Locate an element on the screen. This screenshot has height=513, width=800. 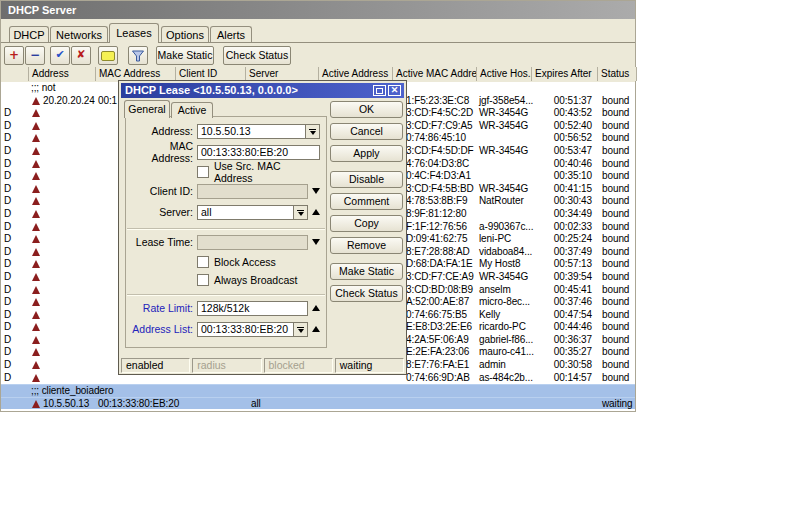
apply-button: Apply is located at coordinates (366, 154).